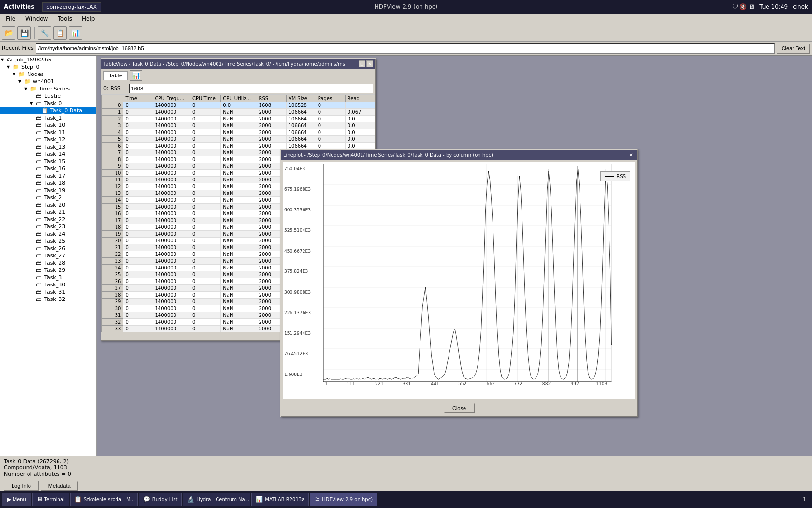  What do you see at coordinates (60, 33) in the screenshot?
I see `toolbar-copy-btn: 📋` at bounding box center [60, 33].